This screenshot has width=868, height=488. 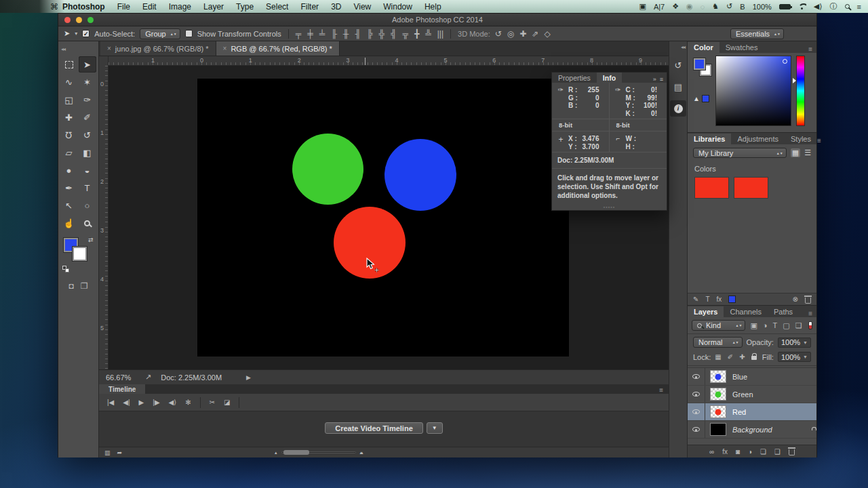 What do you see at coordinates (334, 34) in the screenshot?
I see `align-left-edges-icon: ╟` at bounding box center [334, 34].